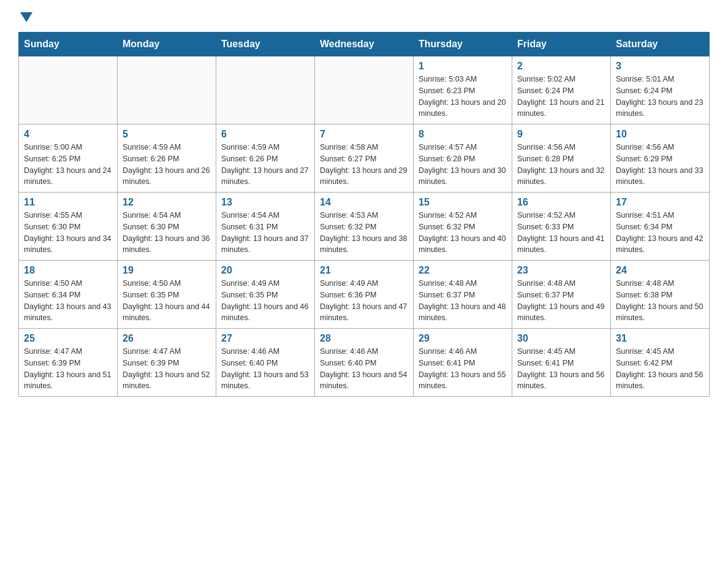 The height and width of the screenshot is (563, 728). Describe the element at coordinates (660, 134) in the screenshot. I see `day-number: 10` at that location.